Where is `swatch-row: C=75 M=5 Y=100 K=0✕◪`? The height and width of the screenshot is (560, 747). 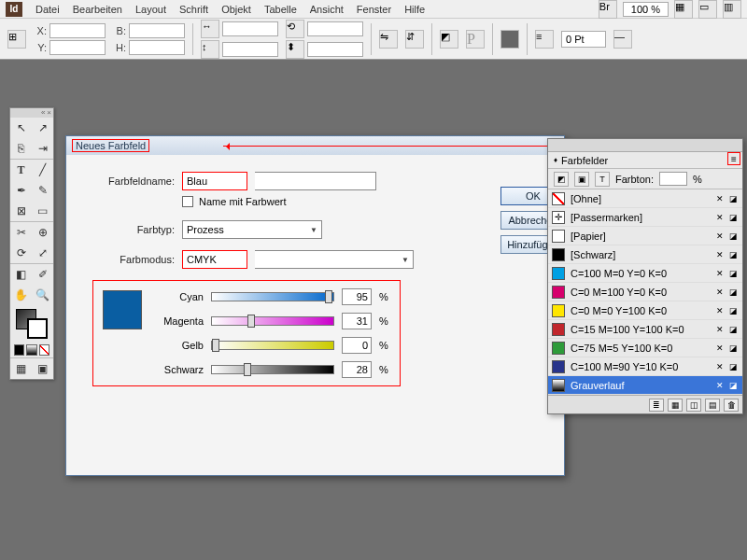 swatch-row: C=75 M=5 Y=100 K=0✕◪ is located at coordinates (645, 348).